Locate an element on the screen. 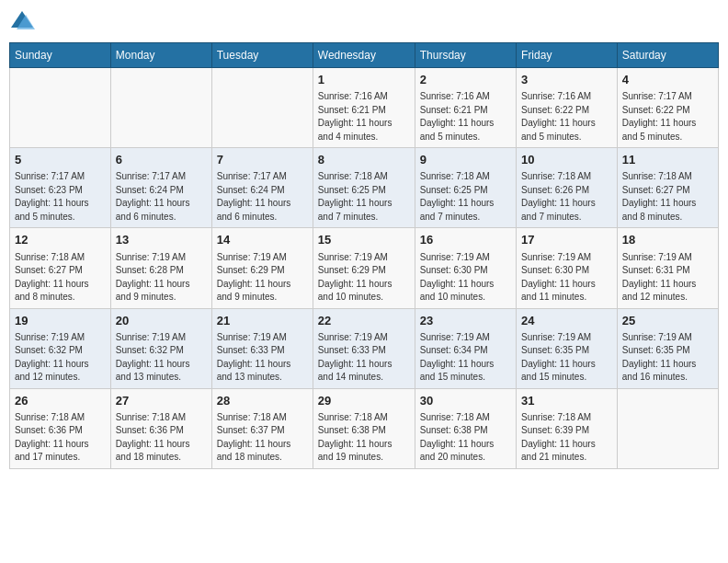  calendar-cell: 14Sunrise: 7:19 AMSunset: 6:29 PMDayligh… is located at coordinates (262, 269).